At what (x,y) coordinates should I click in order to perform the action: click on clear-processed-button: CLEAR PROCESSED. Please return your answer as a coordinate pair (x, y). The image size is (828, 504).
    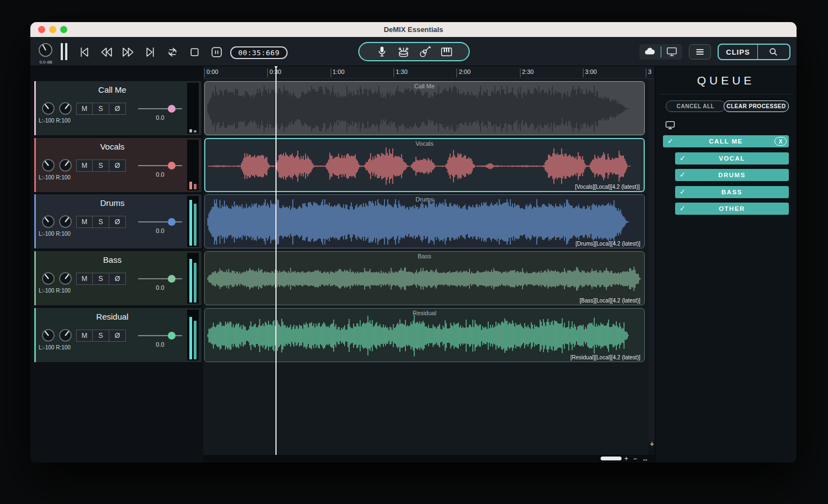
    Looking at the image, I should click on (756, 106).